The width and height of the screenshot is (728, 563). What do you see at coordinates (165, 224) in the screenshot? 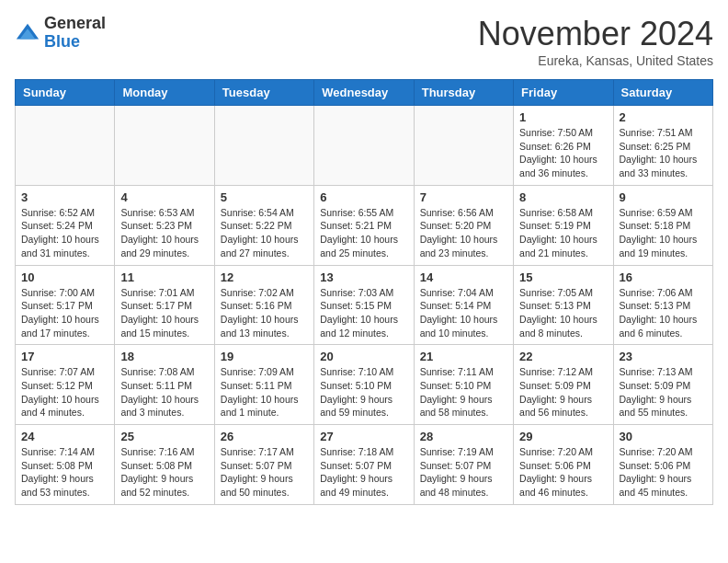
I see `calendar-cell: 4Sunrise: 6:53 AM Sunset: 5:23 PM Daylig…` at bounding box center [165, 224].